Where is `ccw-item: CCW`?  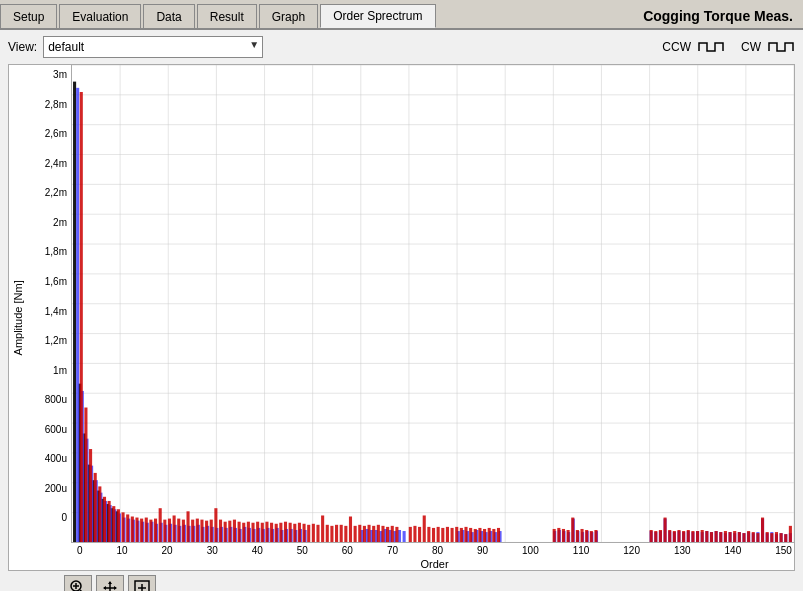
ccw-item: CCW is located at coordinates (694, 47).